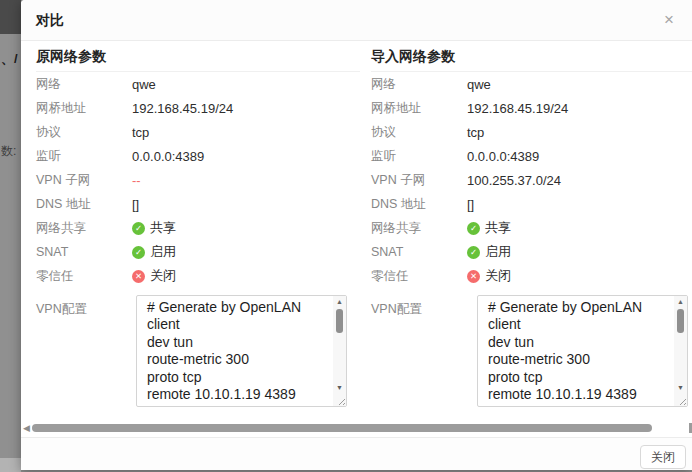 This screenshot has width=692, height=472. Describe the element at coordinates (11, 152) in the screenshot. I see `background-count-fragment: 数:` at that location.